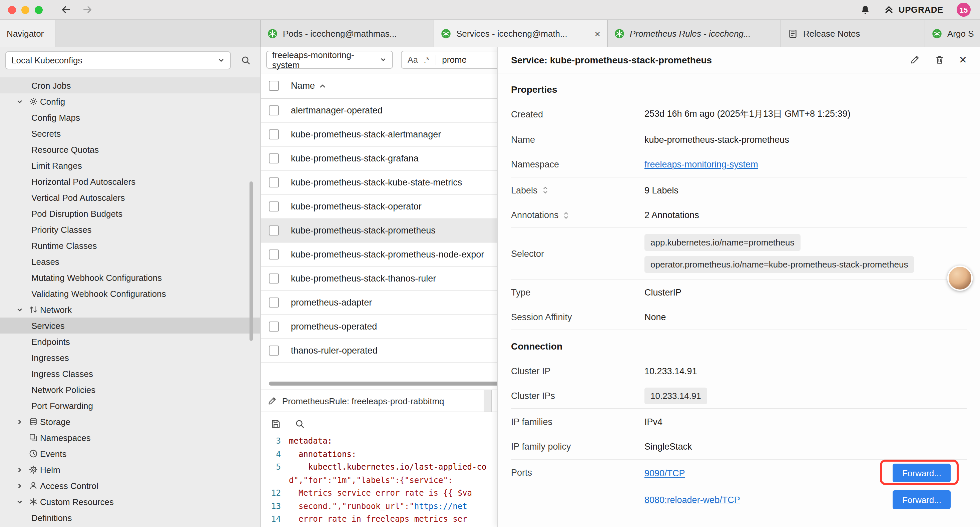  I want to click on name-column-header: Name, so click(309, 86).